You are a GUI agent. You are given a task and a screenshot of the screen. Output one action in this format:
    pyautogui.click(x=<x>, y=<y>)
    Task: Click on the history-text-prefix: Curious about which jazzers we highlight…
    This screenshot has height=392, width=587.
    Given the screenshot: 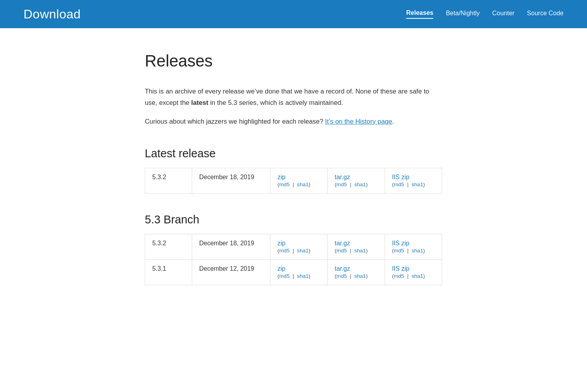 What is the action you would take?
    pyautogui.click(x=235, y=121)
    